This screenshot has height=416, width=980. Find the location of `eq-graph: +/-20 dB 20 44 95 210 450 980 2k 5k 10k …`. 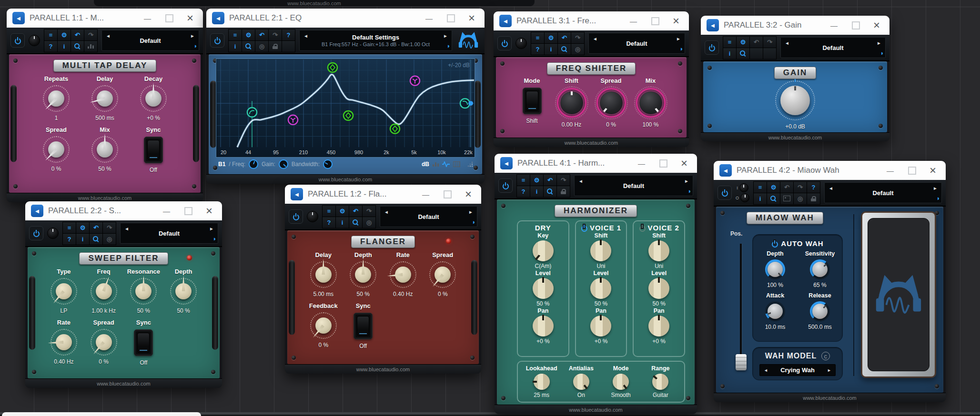

eq-graph: +/-20 dB 20 44 95 210 450 980 2k 5k 10k … is located at coordinates (345, 108).